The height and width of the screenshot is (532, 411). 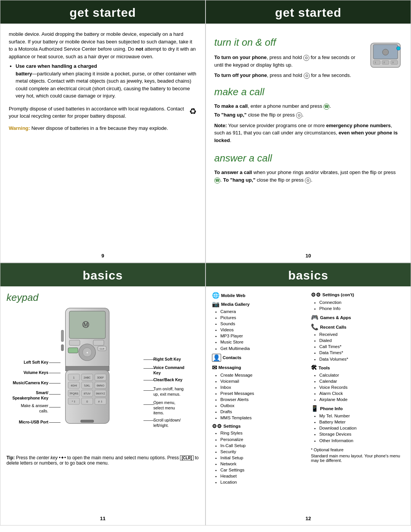 What do you see at coordinates (263, 397) in the screenshot?
I see `messaging-list: Create Message Voicemail Inbox Preset Me…` at bounding box center [263, 397].